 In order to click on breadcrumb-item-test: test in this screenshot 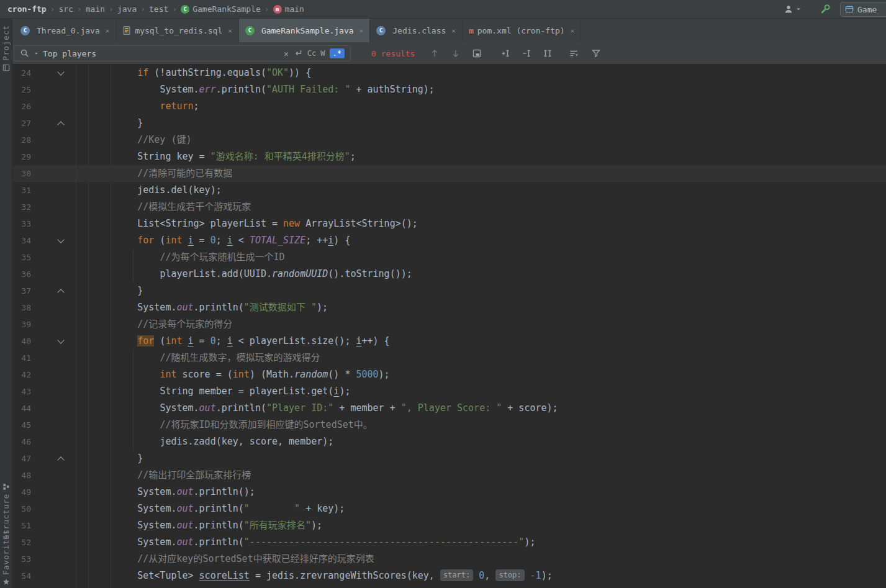, I will do `click(159, 9)`.